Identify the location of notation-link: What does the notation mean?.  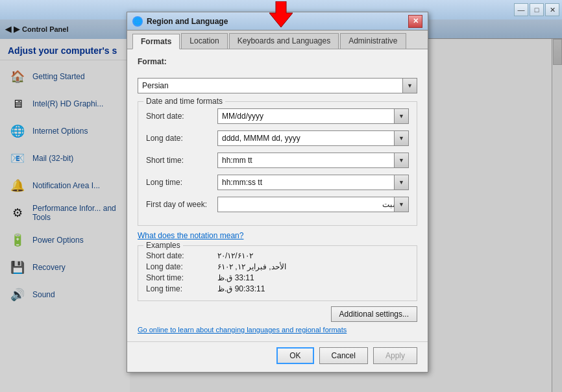
(278, 236).